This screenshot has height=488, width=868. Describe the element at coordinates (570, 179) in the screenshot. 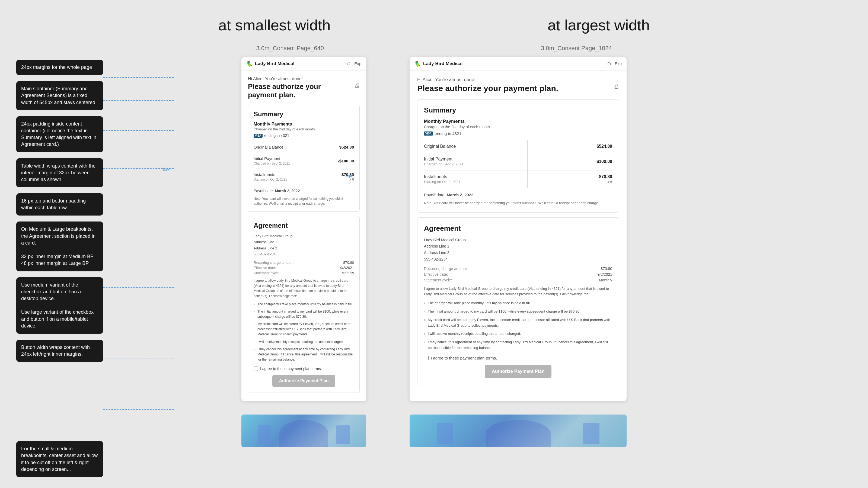

I see `installments-amount-right: -$70.80 x 6` at that location.